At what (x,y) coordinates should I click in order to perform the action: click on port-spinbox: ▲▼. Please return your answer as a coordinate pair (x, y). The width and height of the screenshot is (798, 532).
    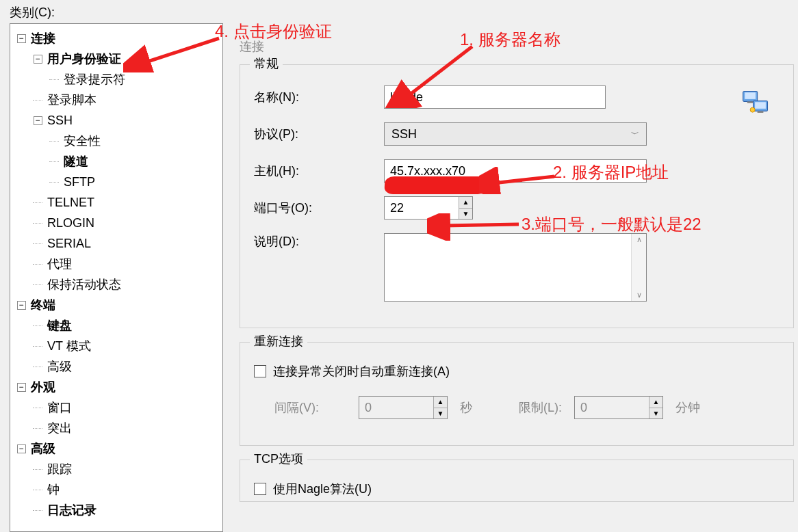
    Looking at the image, I should click on (428, 208).